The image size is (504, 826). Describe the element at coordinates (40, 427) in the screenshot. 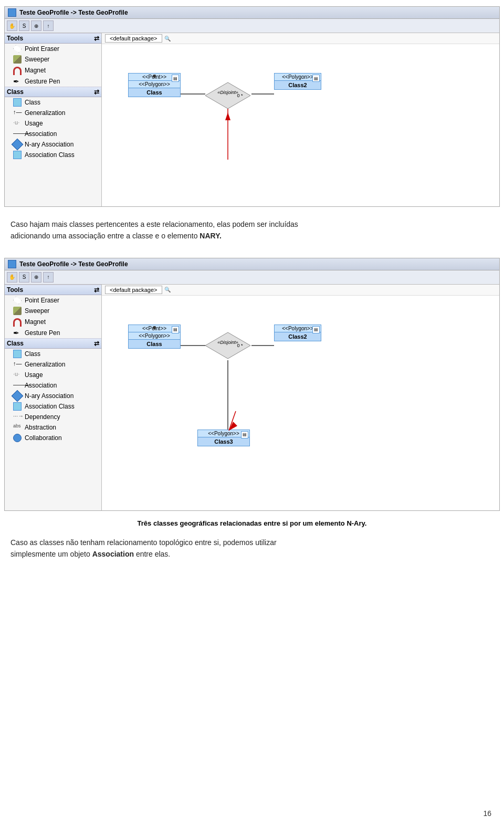

I see `abstraction-label-2: Abstraction` at that location.